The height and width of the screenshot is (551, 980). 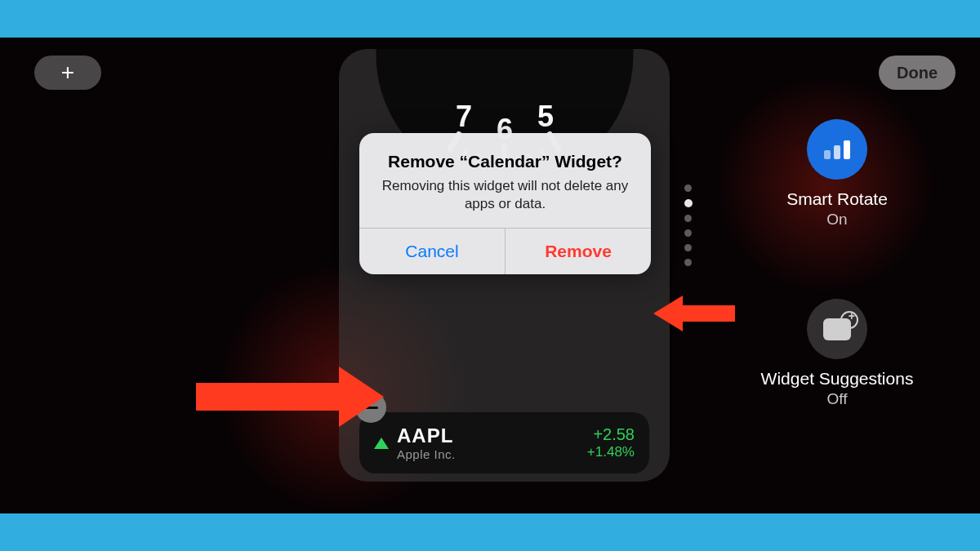 I want to click on widget-suggestions-icon, so click(x=837, y=329).